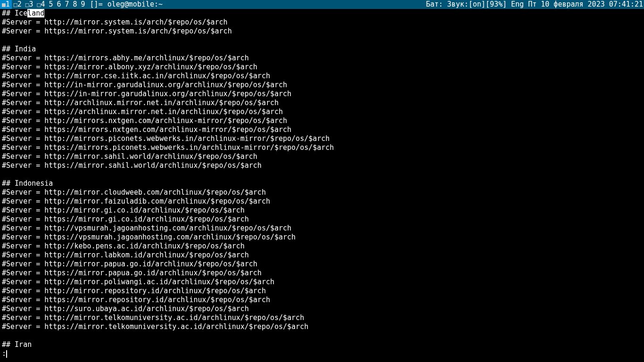 The image size is (644, 362). Describe the element at coordinates (322, 246) in the screenshot. I see `terminal-line: #Server = http://kebo.pens.ac.id/archlin…` at that location.